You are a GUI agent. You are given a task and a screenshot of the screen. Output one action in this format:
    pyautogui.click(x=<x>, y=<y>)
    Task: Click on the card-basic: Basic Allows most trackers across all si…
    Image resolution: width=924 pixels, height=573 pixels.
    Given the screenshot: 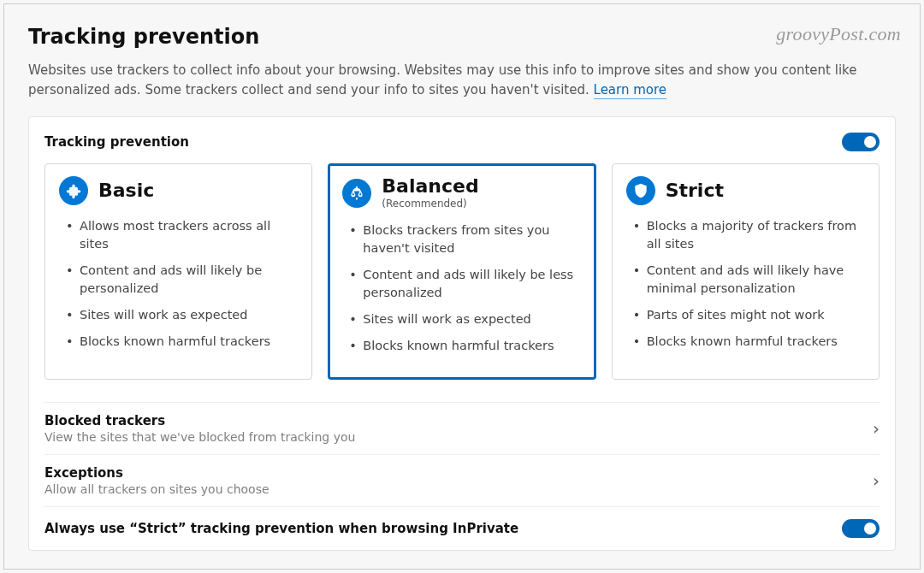 What is the action you would take?
    pyautogui.click(x=178, y=272)
    